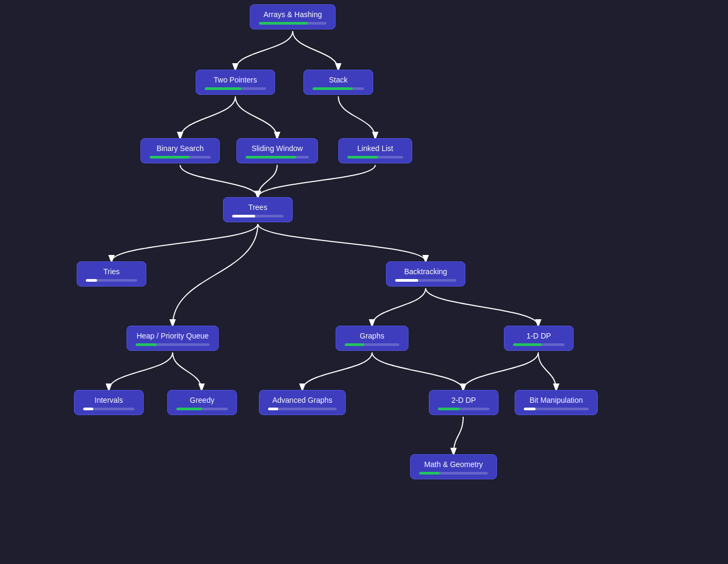 The width and height of the screenshot is (728, 564). What do you see at coordinates (464, 400) in the screenshot?
I see `node-label-2d-dp: 2-D DP` at bounding box center [464, 400].